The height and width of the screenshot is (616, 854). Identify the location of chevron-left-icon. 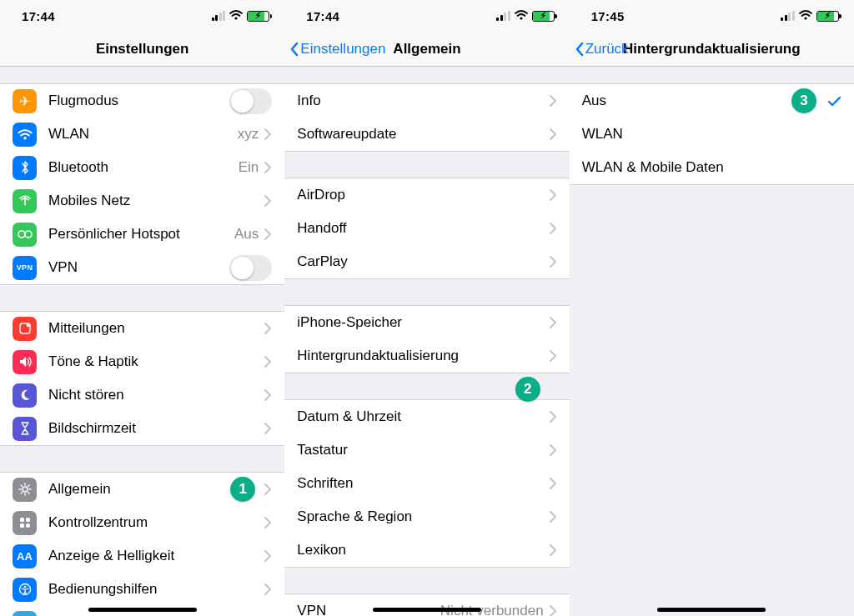
(580, 49).